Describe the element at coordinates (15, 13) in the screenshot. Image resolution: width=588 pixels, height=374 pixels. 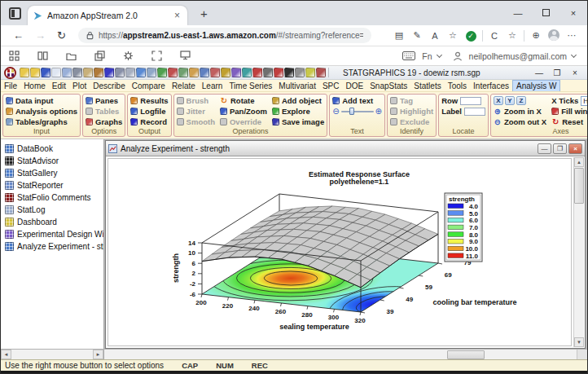
I see `tab-actions-icon` at that location.